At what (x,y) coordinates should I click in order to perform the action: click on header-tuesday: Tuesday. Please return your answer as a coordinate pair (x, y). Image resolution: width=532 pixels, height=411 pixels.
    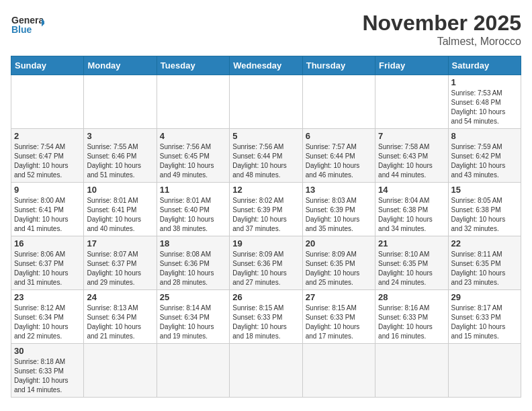
    Looking at the image, I should click on (193, 66).